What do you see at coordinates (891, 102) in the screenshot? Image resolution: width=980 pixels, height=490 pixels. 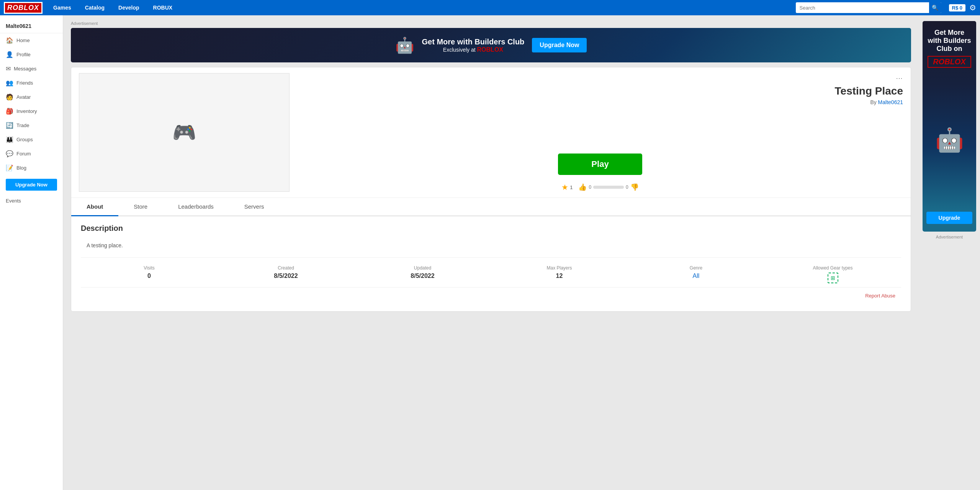 I see `game-author-link: Malte0621` at bounding box center [891, 102].